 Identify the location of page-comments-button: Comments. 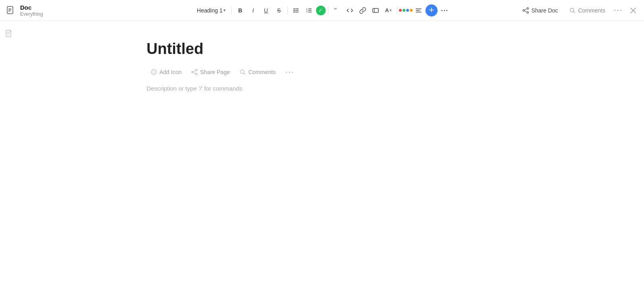
(258, 72).